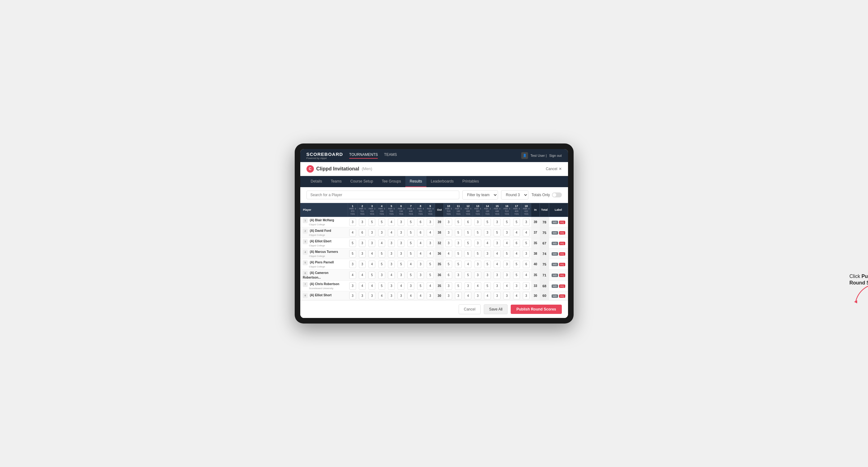 This screenshot has width=868, height=467. Describe the element at coordinates (515, 195) in the screenshot. I see `round-select: Round 3` at that location.